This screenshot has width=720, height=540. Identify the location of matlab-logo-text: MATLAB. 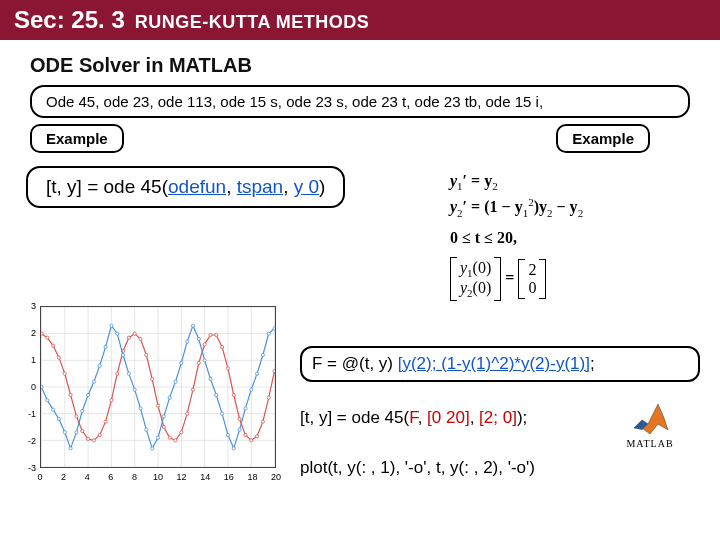
(650, 444).